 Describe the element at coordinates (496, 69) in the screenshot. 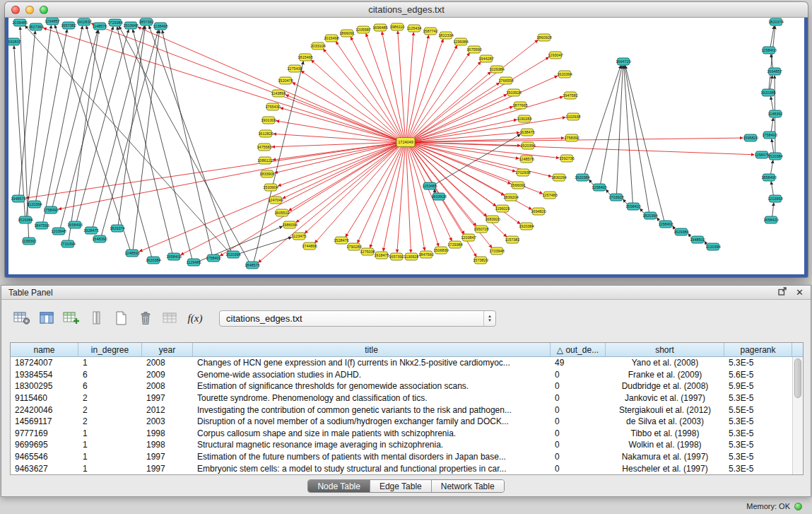

I see `graph-node: 1029384` at that location.